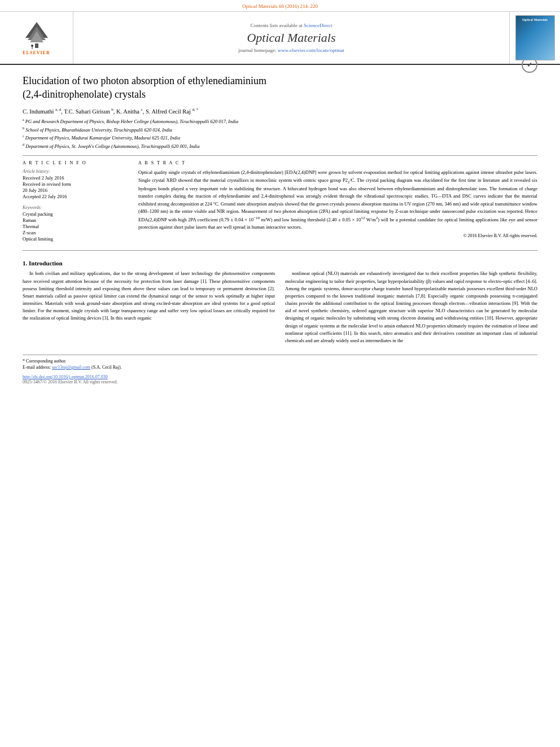 The height and width of the screenshot is (747, 560). Describe the element at coordinates (75, 239) in the screenshot. I see `keyword-5: Optical limiting` at that location.